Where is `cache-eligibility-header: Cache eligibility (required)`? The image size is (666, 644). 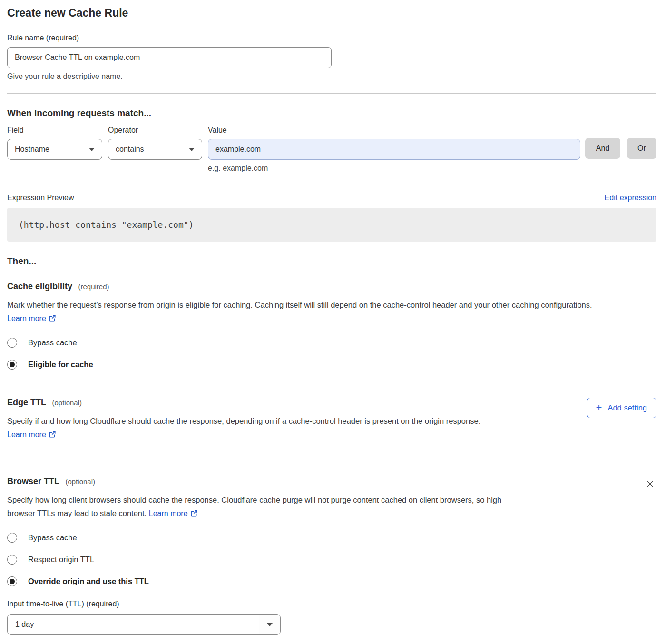
cache-eligibility-header: Cache eligibility (required) is located at coordinates (332, 286).